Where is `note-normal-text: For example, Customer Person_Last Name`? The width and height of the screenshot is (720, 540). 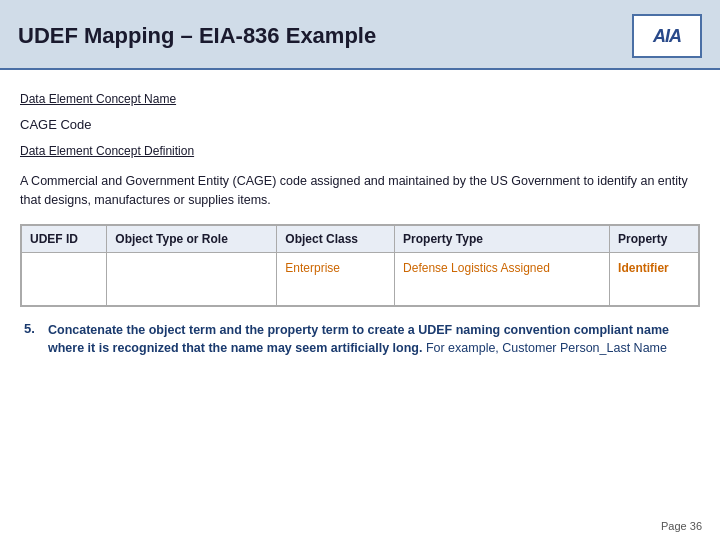 note-normal-text: For example, Customer Person_Last Name is located at coordinates (544, 348).